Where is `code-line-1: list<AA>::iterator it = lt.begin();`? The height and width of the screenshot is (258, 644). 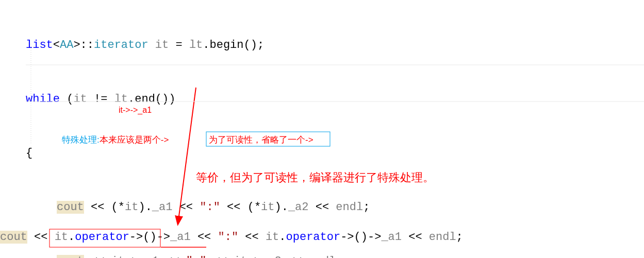 code-line-1: list<AA>::iterator it = lt.begin(); is located at coordinates (322, 45).